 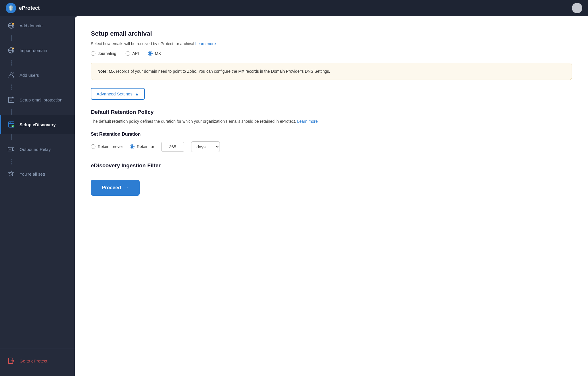 I want to click on sidebar-item-add-users: Add users, so click(x=37, y=75).